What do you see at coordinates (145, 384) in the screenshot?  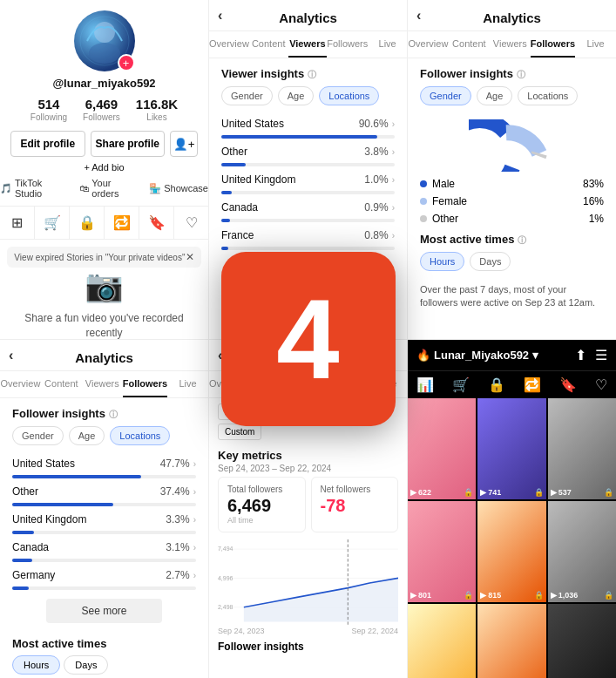 I see `tab-fl-followers: Followers` at bounding box center [145, 384].